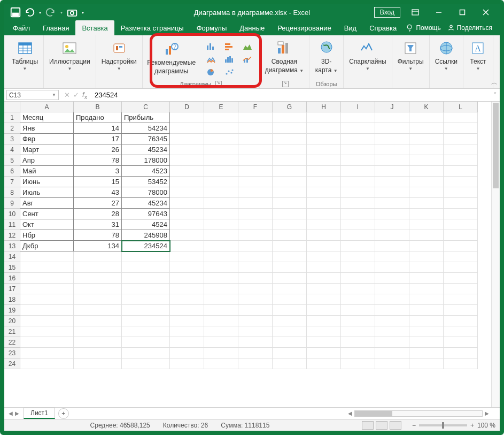  I want to click on cell: 15, so click(98, 182).